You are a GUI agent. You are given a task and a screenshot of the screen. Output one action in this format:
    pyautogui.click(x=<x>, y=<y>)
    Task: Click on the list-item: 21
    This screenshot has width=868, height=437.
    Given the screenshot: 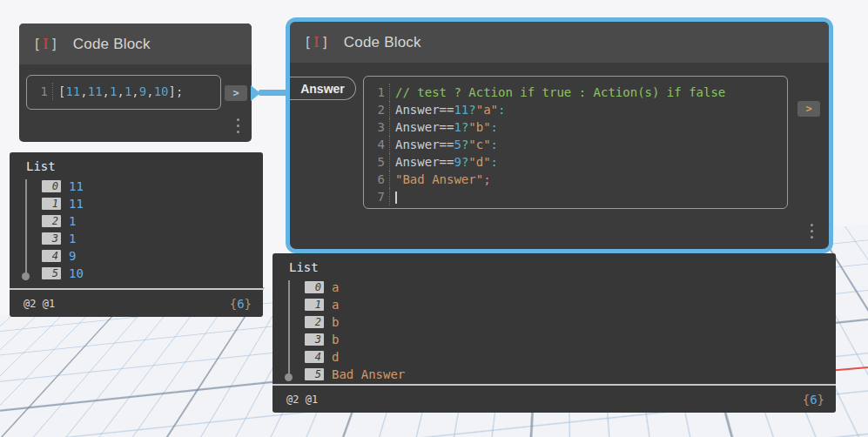 What is the action you would take?
    pyautogui.click(x=136, y=221)
    